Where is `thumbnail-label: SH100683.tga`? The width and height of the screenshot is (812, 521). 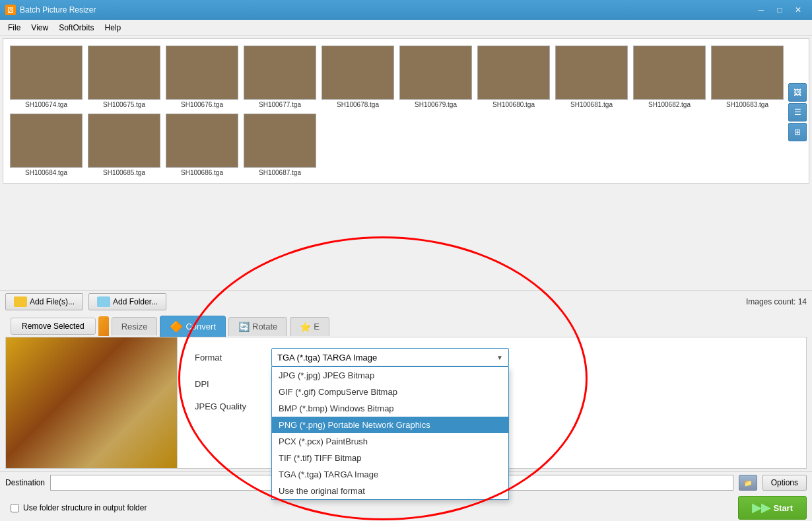
thumbnail-label: SH100683.tga is located at coordinates (747, 104).